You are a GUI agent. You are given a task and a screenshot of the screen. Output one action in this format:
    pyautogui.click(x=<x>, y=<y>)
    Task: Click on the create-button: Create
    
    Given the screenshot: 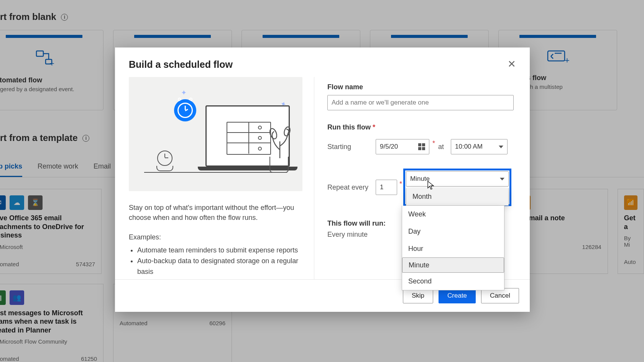 What is the action you would take?
    pyautogui.click(x=457, y=296)
    